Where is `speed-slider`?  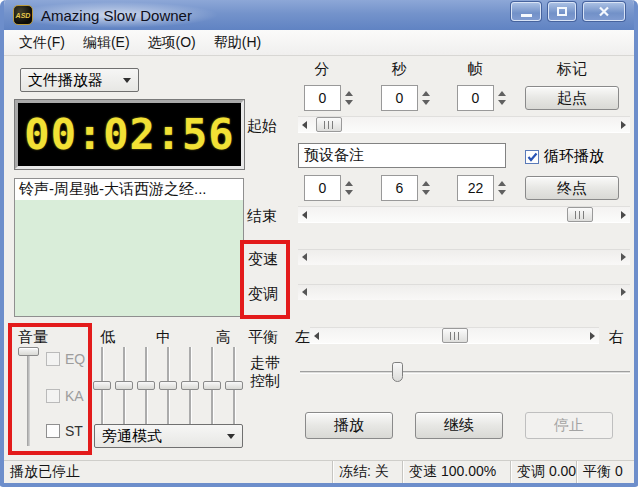
speed-slider is located at coordinates (464, 257).